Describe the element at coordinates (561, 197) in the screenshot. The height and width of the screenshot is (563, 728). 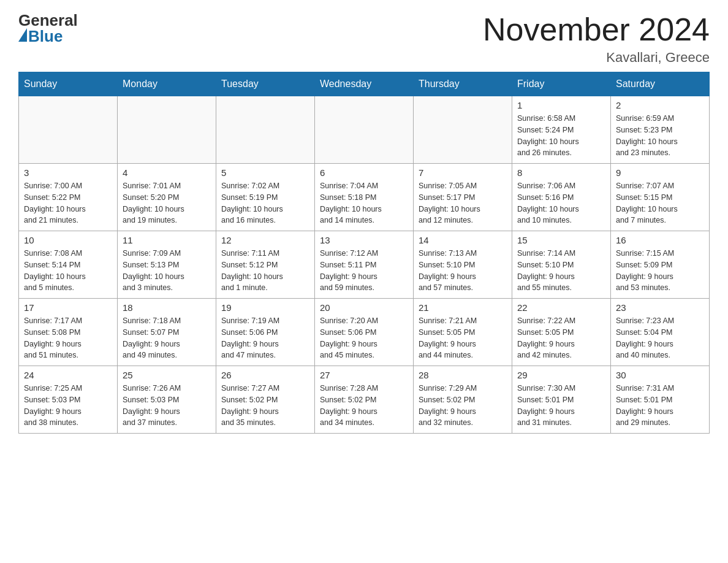
I see `calendar-cell: 8Sunrise: 7:06 AMSunset: 5:16 PMDaylight…` at that location.